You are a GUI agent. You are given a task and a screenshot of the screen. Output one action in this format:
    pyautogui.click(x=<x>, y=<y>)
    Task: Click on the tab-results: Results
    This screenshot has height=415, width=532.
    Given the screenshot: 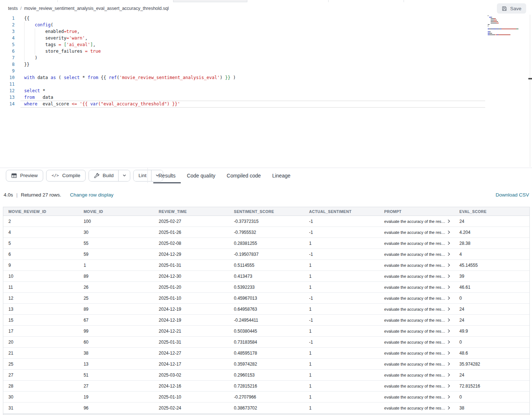 What is the action you would take?
    pyautogui.click(x=167, y=176)
    